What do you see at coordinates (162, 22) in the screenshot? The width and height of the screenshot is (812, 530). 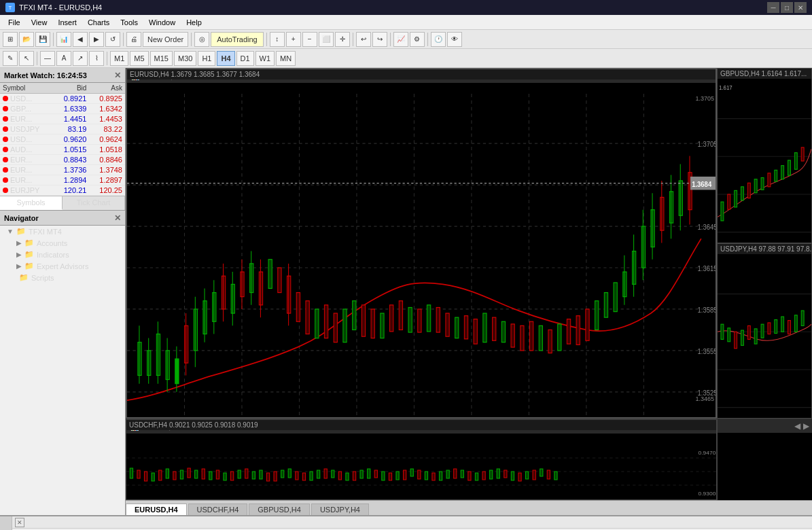 I see `menu-window: Window` at bounding box center [162, 22].